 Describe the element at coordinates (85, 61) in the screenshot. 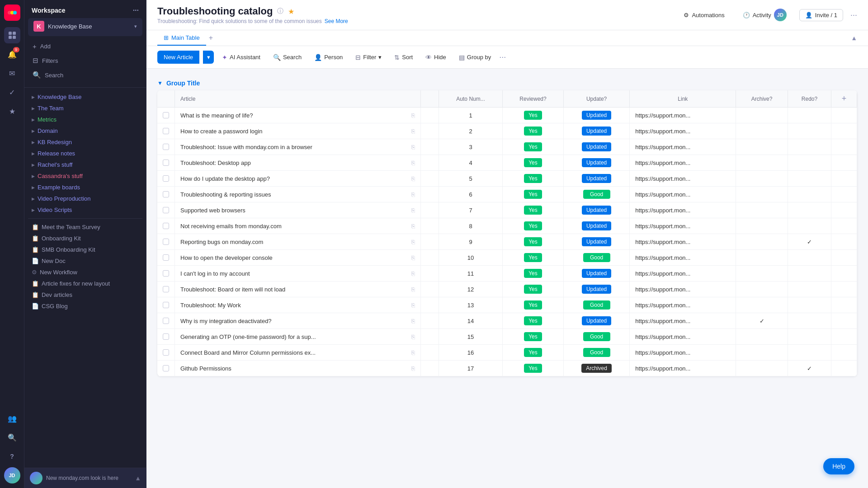

I see `filters-action: ⊟ Filters` at that location.